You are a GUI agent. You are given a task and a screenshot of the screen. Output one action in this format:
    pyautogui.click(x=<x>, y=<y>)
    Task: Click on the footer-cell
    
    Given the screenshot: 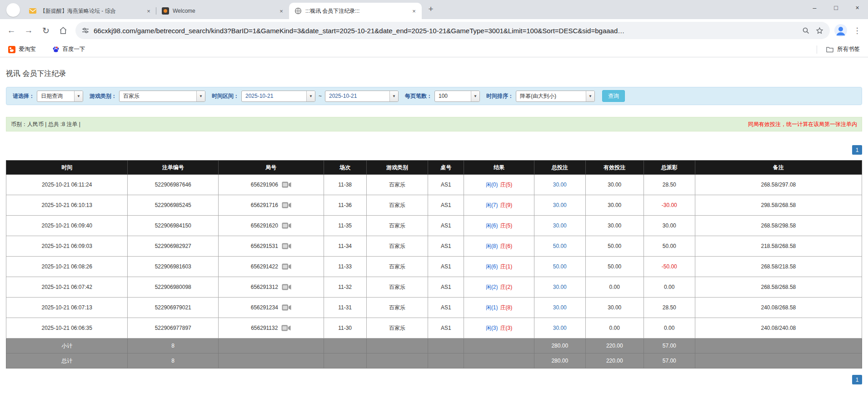 What is the action you would take?
    pyautogui.click(x=778, y=361)
    